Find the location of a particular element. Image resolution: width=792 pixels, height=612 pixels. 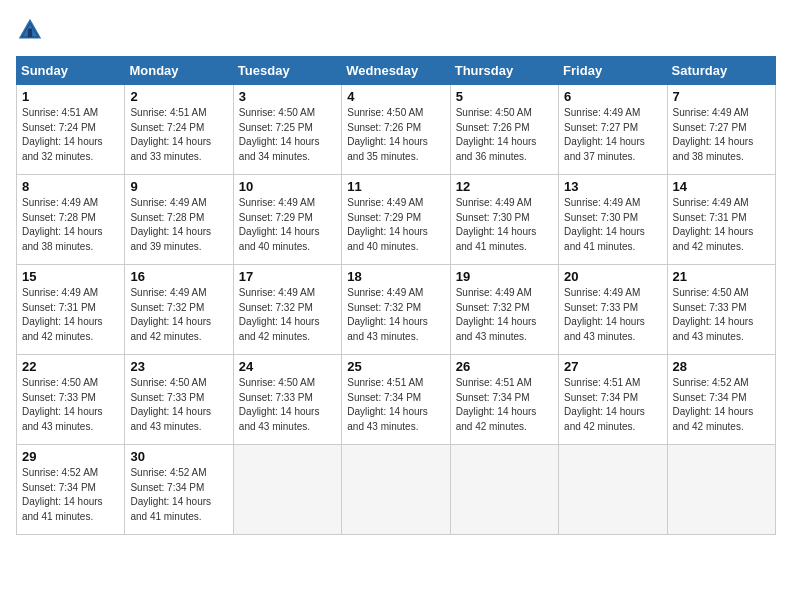

calendar-week-row: 1Sunrise: 4:51 AMSunset: 7:24 PMDaylight… is located at coordinates (396, 130).